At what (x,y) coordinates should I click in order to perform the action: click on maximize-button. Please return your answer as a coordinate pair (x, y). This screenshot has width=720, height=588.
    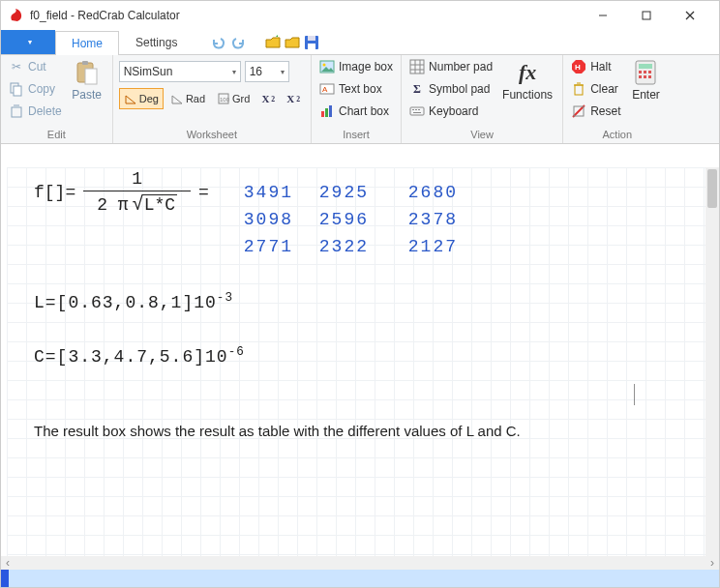
    Looking at the image, I should click on (646, 15).